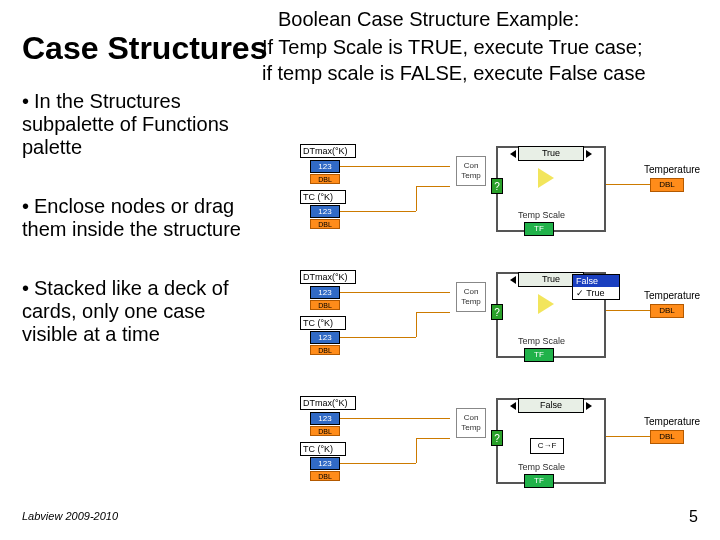  I want to click on popup-item-false: False, so click(596, 281).